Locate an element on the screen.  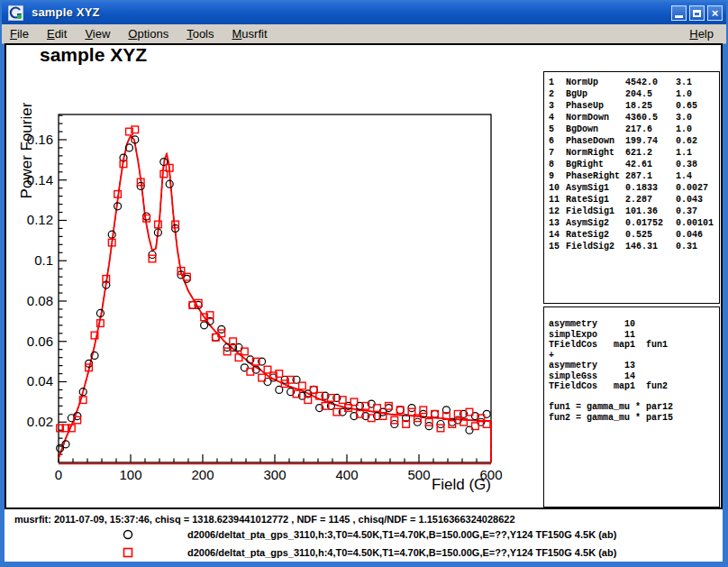
param-value: 0.01752 is located at coordinates (651, 224).